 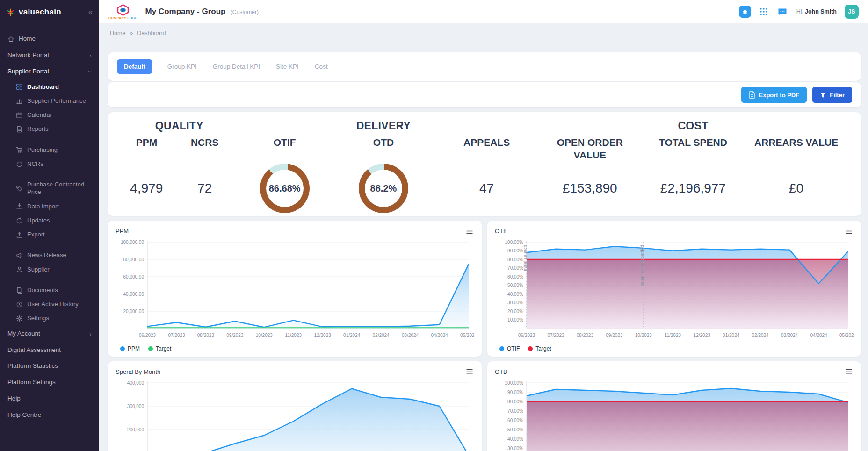 I want to click on home-app-icon, so click(x=745, y=12).